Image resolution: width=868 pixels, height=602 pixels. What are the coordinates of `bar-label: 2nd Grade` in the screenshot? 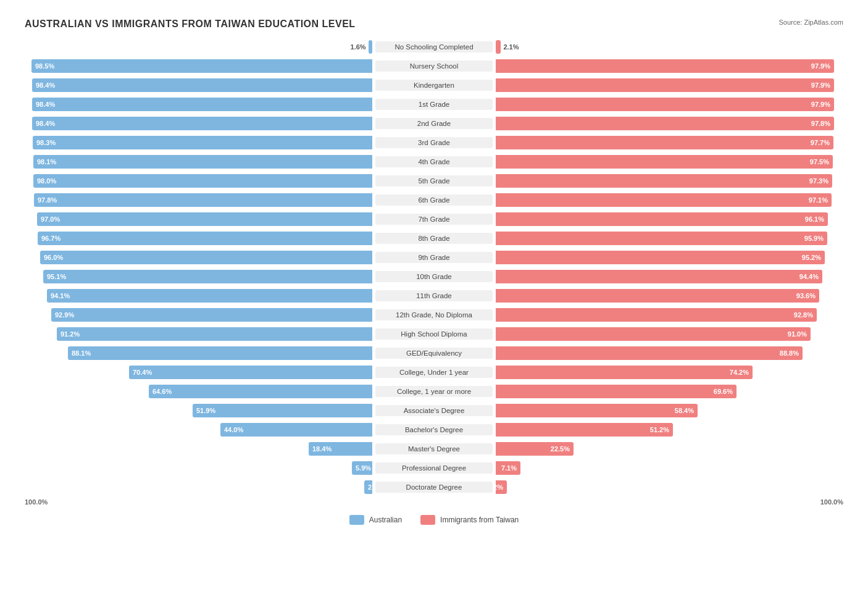 It's located at (434, 123).